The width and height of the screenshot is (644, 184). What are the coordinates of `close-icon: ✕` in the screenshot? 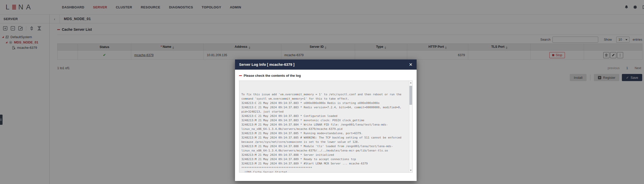 It's located at (411, 65).